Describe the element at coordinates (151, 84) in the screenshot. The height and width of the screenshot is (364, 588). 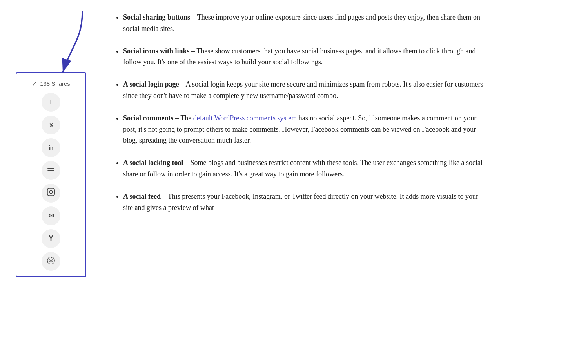
I see `item-term: A social login page` at that location.